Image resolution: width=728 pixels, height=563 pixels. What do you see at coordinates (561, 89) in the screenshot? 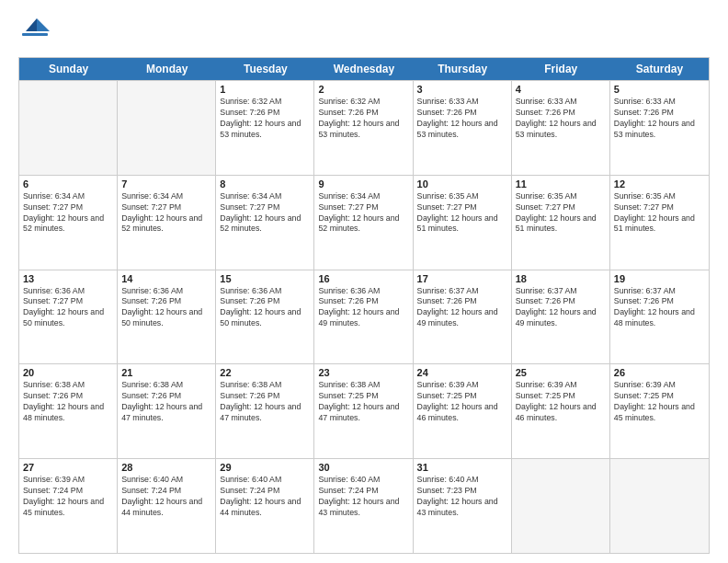
I see `cell-date: 4` at bounding box center [561, 89].